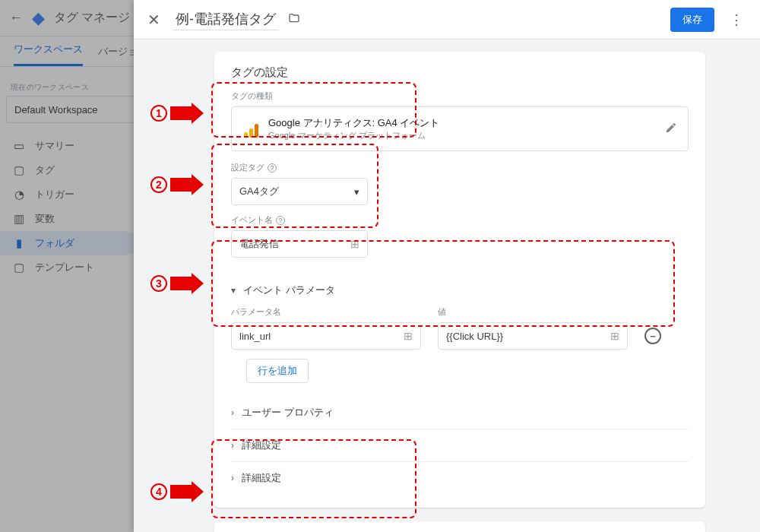 The height and width of the screenshot is (532, 760). I want to click on tag-type-row: Google アナリティクス: GA4 イベント Google マーケティング …, so click(460, 129).